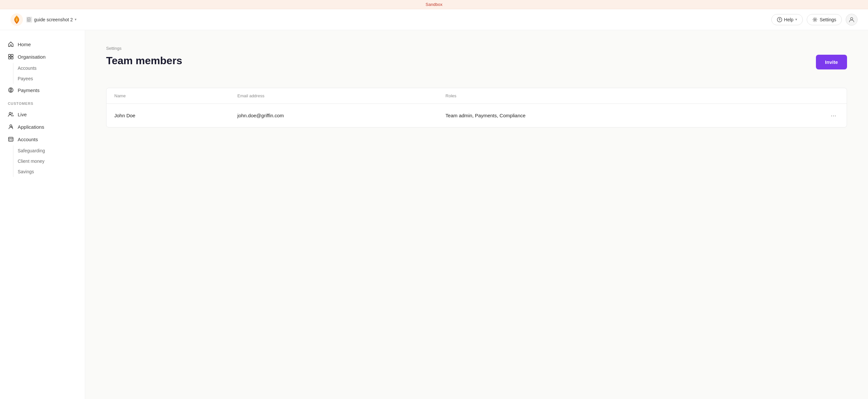 The height and width of the screenshot is (399, 868). What do you see at coordinates (42, 161) in the screenshot?
I see `accounts-sub-items: Safeguarding Client money Savings` at bounding box center [42, 161].